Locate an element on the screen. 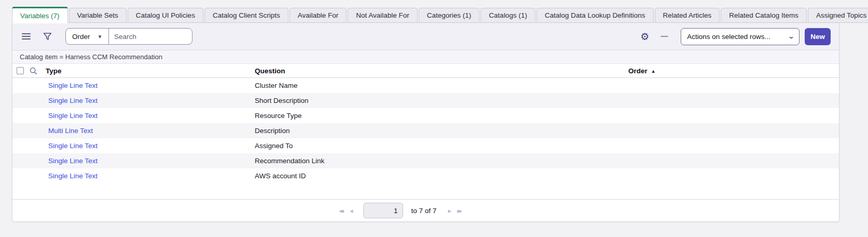 Image resolution: width=868 pixels, height=237 pixels. tab-related-catalog-items: Related Catalog Items is located at coordinates (764, 16).